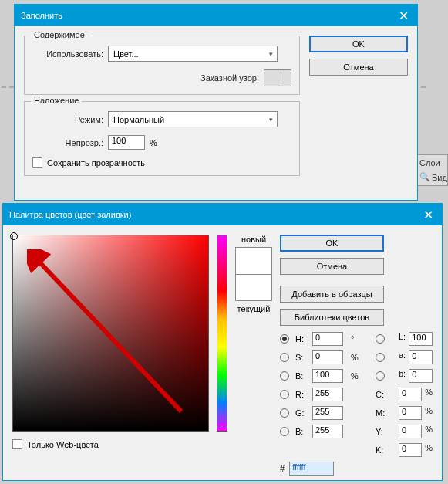  I want to click on bv-radio, so click(285, 376).